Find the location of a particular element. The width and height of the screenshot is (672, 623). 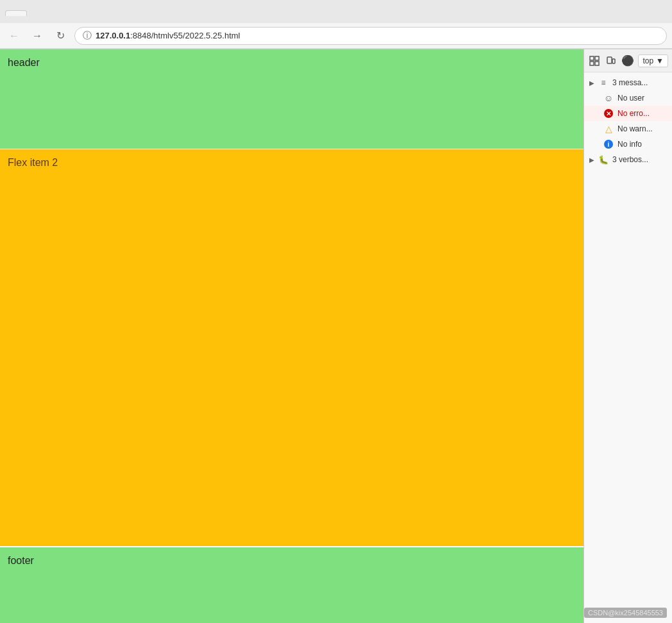

browser-tab is located at coordinates (16, 13).